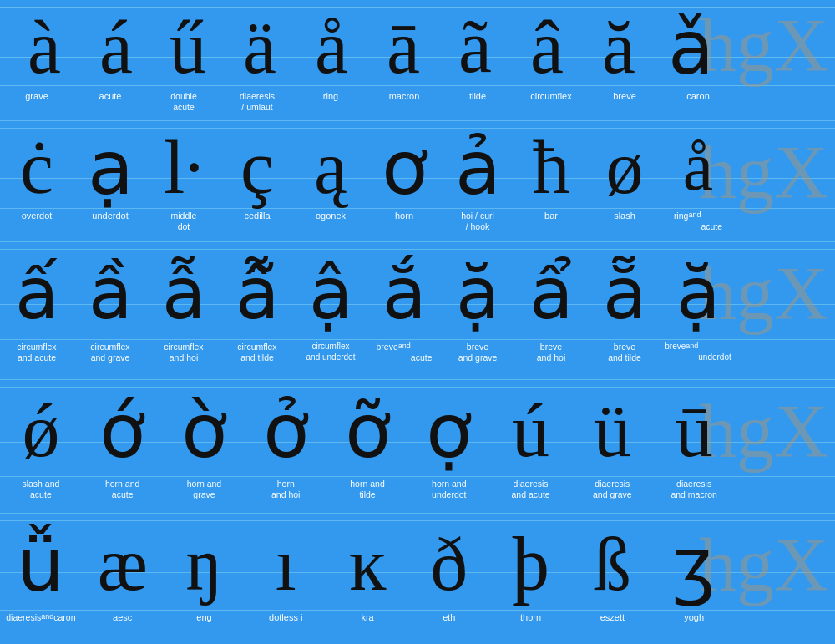 This screenshot has height=644, width=835. I want to click on glyph-char: ấ, so click(37, 294).